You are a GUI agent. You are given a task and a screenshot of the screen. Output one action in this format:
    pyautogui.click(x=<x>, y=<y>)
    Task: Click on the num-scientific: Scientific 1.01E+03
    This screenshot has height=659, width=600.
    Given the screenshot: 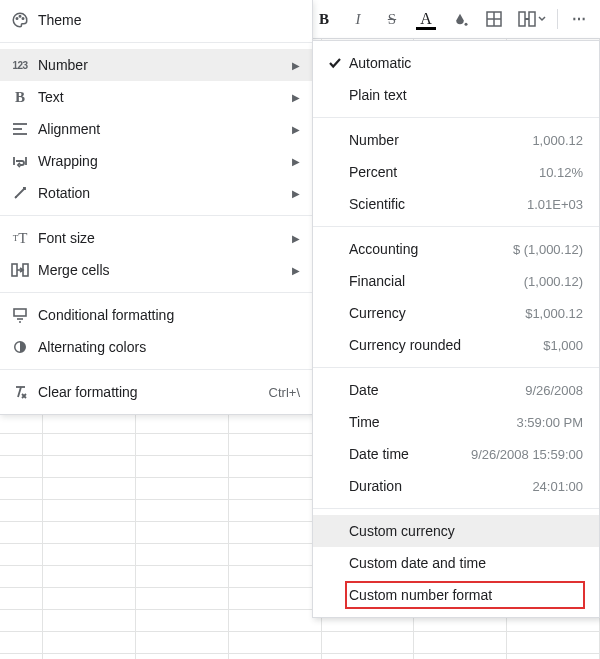 What is the action you would take?
    pyautogui.click(x=456, y=204)
    